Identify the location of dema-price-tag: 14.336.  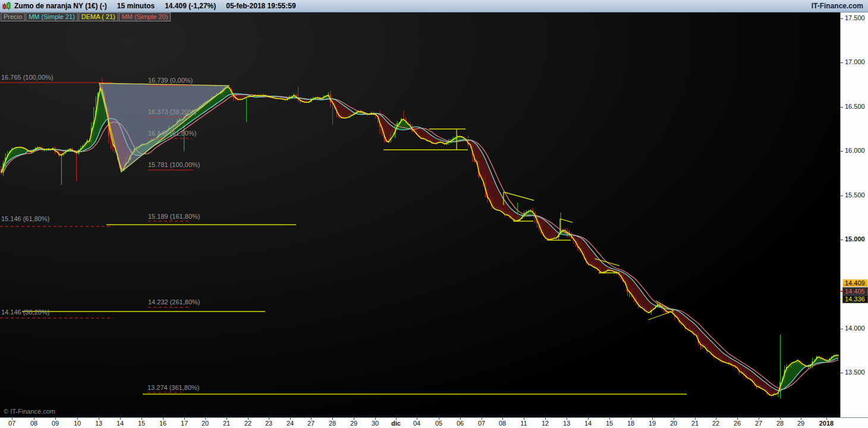
(855, 299).